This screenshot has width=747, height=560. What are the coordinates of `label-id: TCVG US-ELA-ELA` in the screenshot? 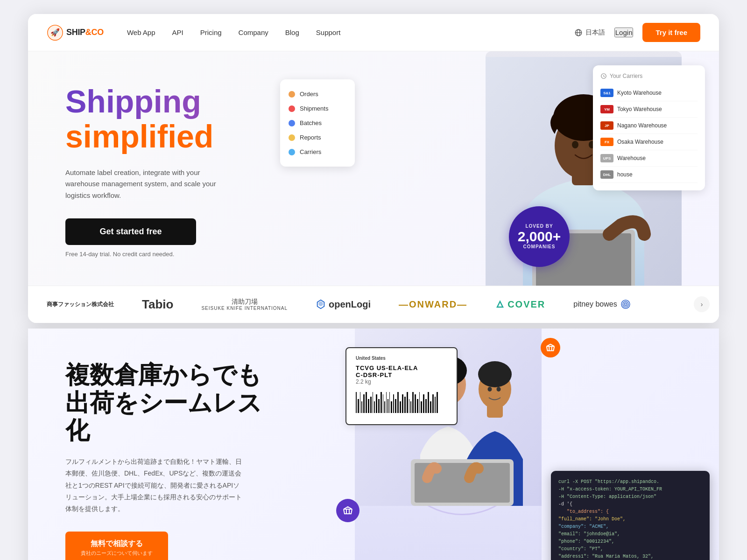 It's located at (402, 368).